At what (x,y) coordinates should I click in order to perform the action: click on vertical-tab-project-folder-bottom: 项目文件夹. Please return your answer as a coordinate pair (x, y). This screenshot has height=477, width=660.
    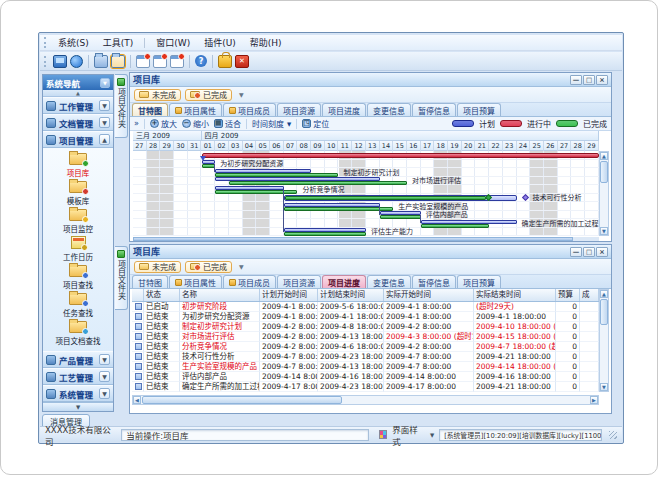
    Looking at the image, I should click on (122, 278).